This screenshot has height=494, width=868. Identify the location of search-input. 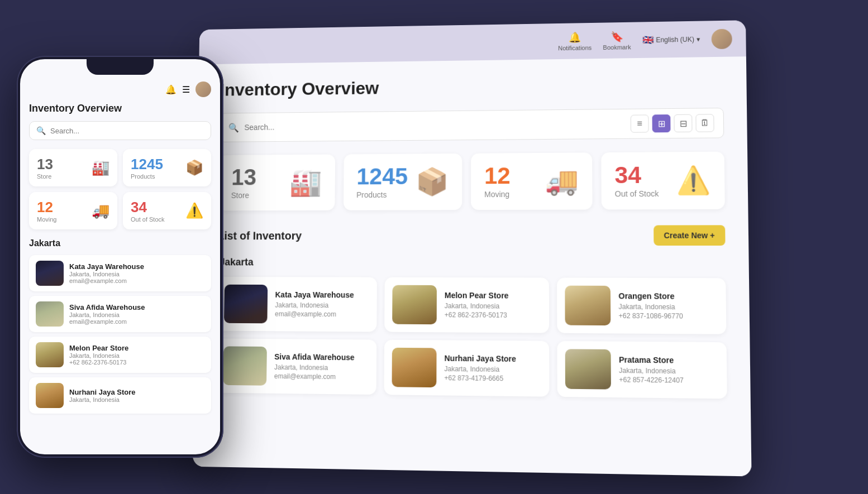
(435, 126).